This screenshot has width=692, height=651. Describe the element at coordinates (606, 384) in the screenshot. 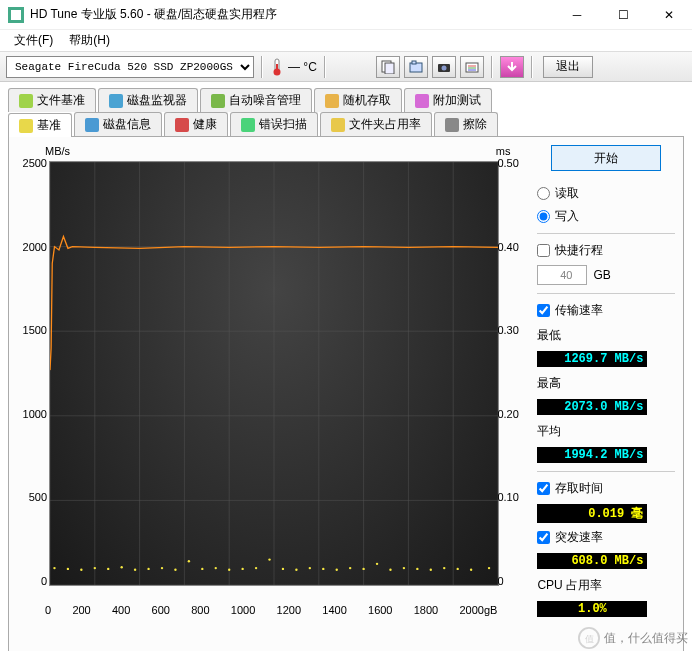

I see `max-label: 最高` at that location.